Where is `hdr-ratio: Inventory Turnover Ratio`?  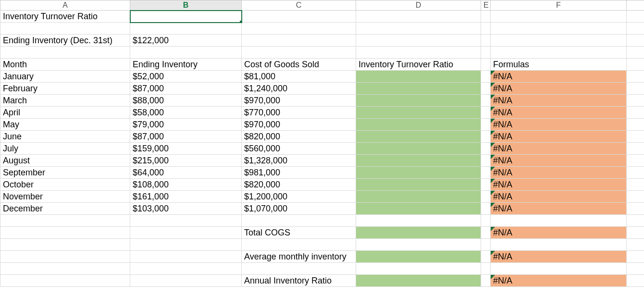 hdr-ratio: Inventory Turnover Ratio is located at coordinates (419, 64).